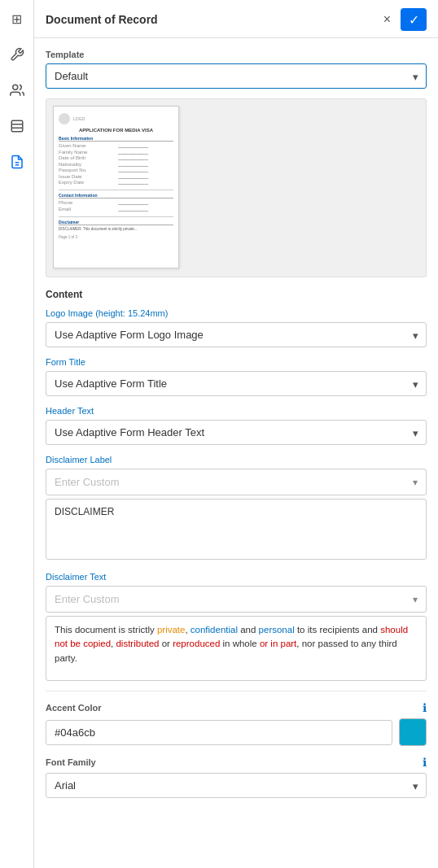 The image size is (438, 868). What do you see at coordinates (236, 626) in the screenshot?
I see `disclaimer-text-field: Disclaimer Text ▾ This document is stric…` at bounding box center [236, 626].